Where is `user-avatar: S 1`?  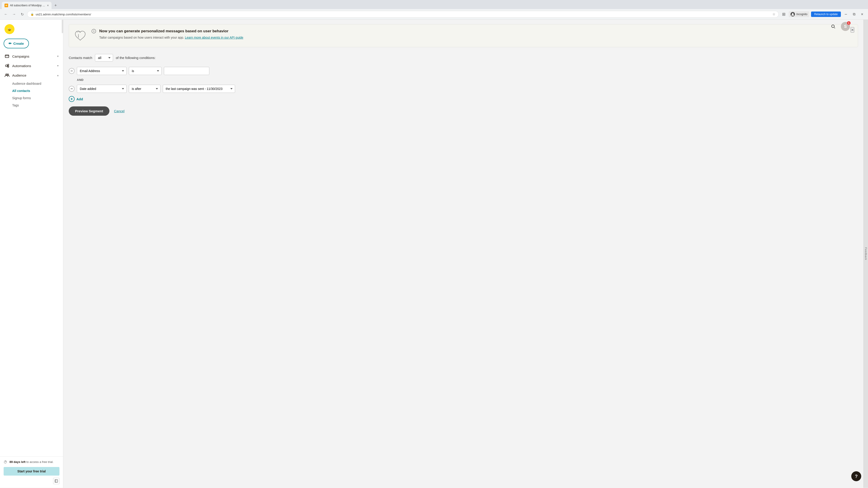
user-avatar: S 1 is located at coordinates (845, 26).